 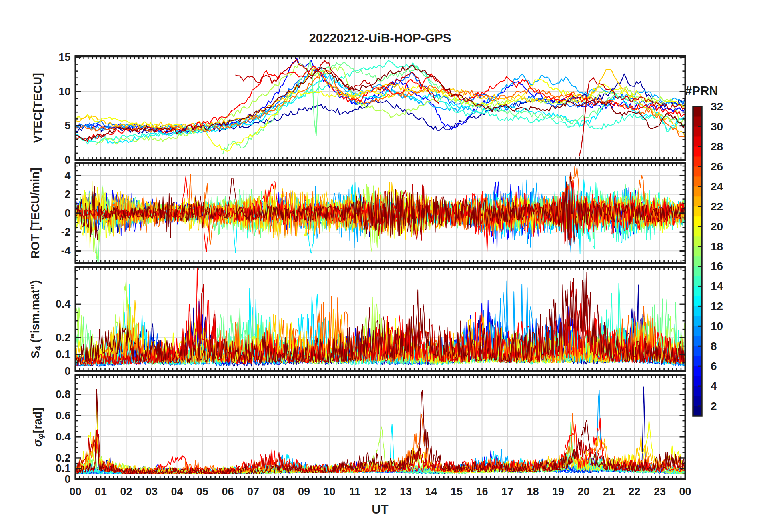 I want to click on colorbar-tick-label: 2, so click(x=714, y=406).